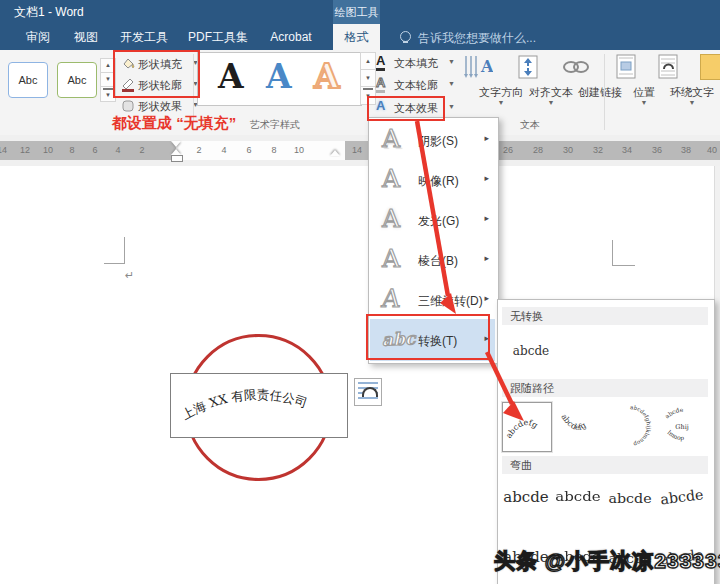 This screenshot has width=720, height=584. I want to click on left-indent-marker, so click(177, 158).